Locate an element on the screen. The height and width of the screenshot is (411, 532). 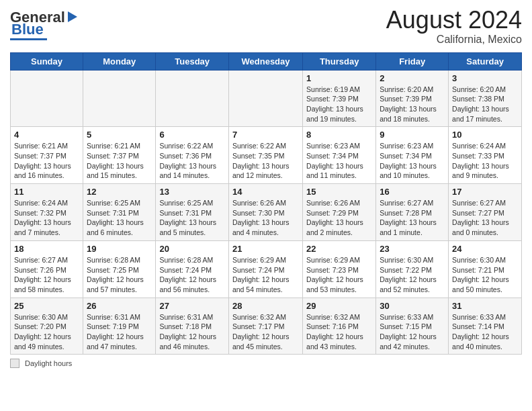
day-info: Sunrise: 6:26 AM Sunset: 7:29 PM Dayligh… is located at coordinates (339, 218).